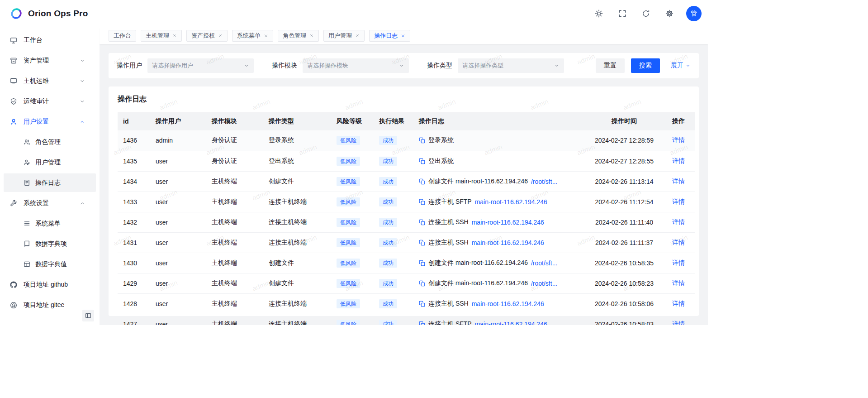 This screenshot has height=398, width=868. Describe the element at coordinates (50, 162) in the screenshot. I see `sidebar-subitem: 用户管理` at that location.